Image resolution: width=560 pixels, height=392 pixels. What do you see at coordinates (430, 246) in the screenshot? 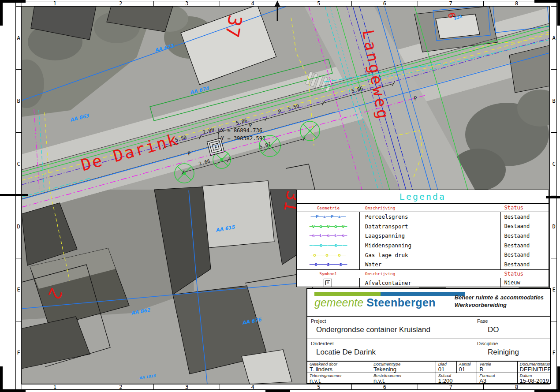
I see `legend-row-name: Middenspanning` at bounding box center [430, 246].